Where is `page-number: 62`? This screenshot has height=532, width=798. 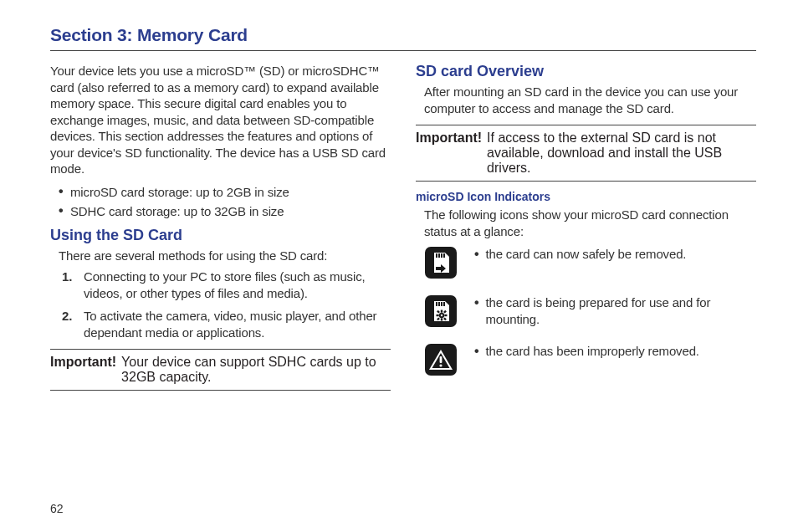 page-number: 62 is located at coordinates (57, 509).